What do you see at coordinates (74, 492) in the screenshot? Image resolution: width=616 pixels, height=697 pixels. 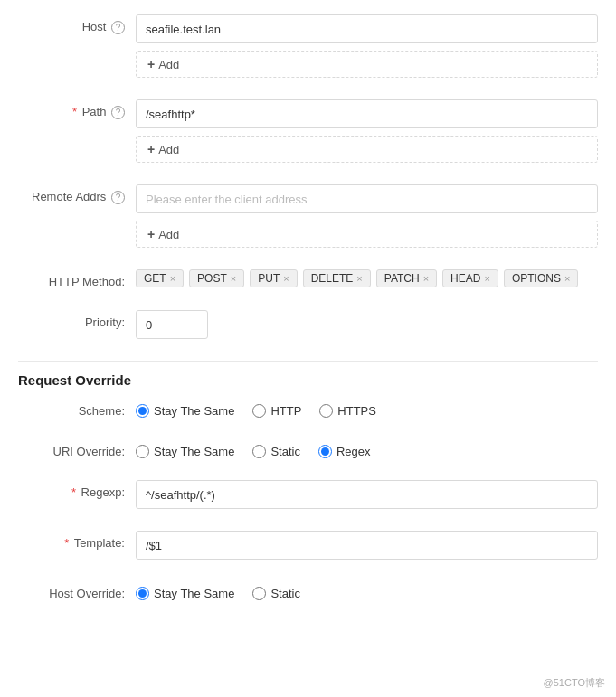 I see `regexp-required-star: *` at bounding box center [74, 492].